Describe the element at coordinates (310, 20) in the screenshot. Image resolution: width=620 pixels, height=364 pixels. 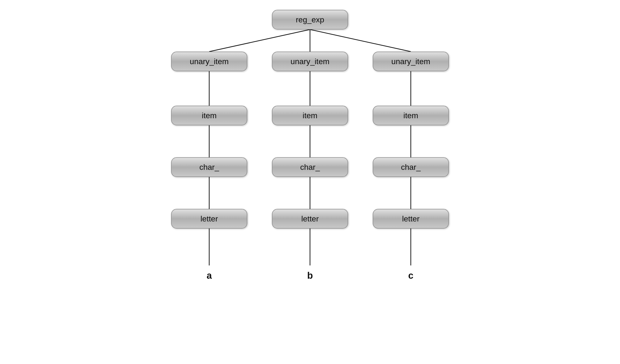
I see `node-reg-exp-label: reg_exp` at that location.